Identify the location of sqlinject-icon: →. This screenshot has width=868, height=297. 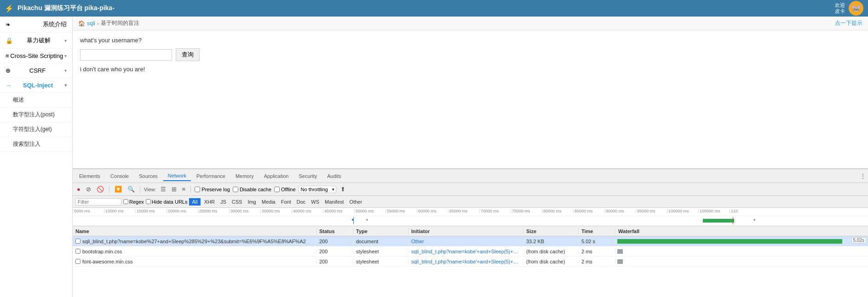
(8, 86).